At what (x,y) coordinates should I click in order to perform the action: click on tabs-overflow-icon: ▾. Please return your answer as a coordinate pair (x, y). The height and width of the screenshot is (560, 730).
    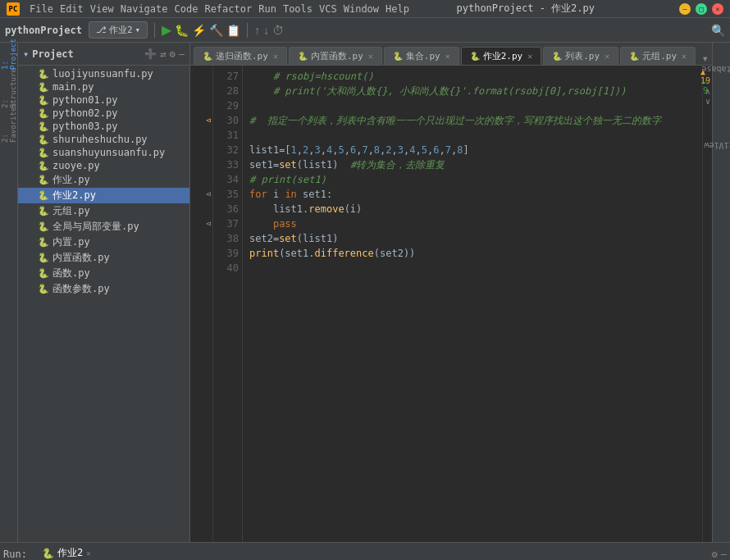
    Looking at the image, I should click on (705, 58).